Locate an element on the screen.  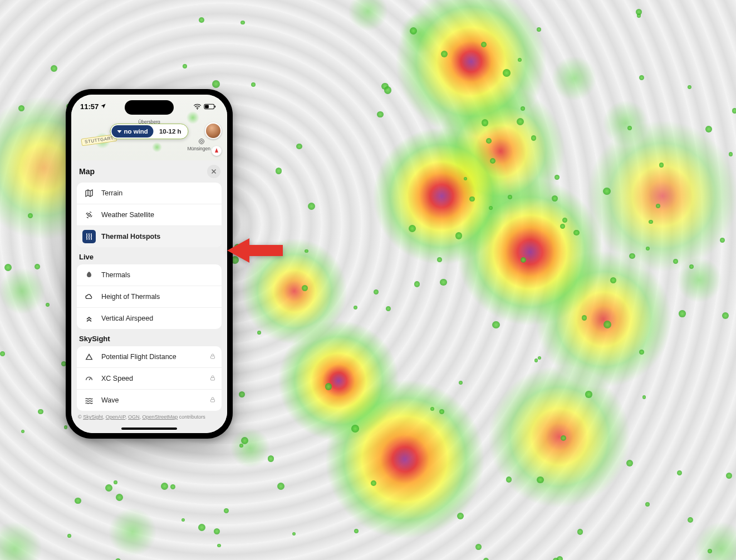
section-live-card: Thermals Height of Thermals Vertical Air… is located at coordinates (149, 297).